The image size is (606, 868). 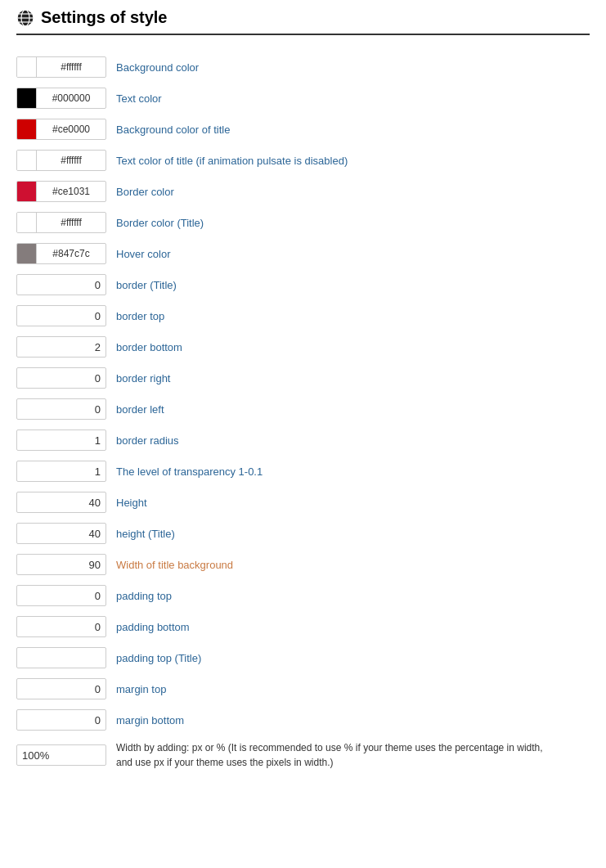 What do you see at coordinates (173, 129) in the screenshot?
I see `setting-label: Background color of title` at bounding box center [173, 129].